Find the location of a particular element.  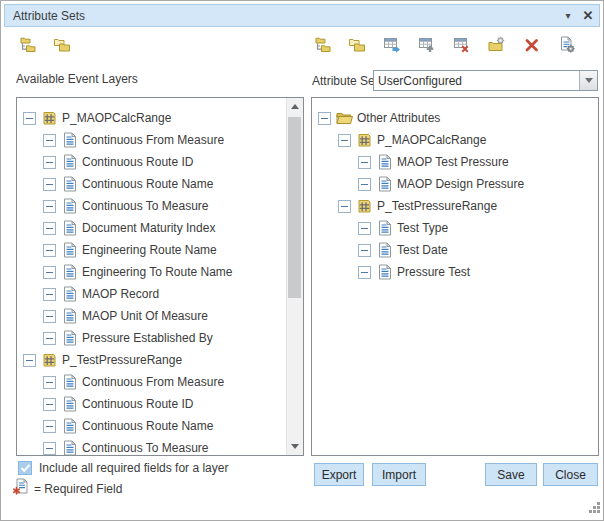

chevron-down-icon is located at coordinates (589, 80).